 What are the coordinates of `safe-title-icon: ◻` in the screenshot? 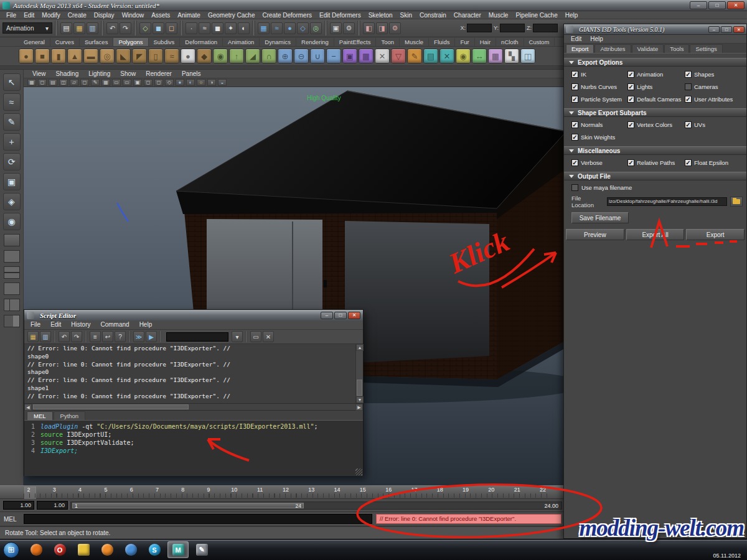 It's located at (159, 82).